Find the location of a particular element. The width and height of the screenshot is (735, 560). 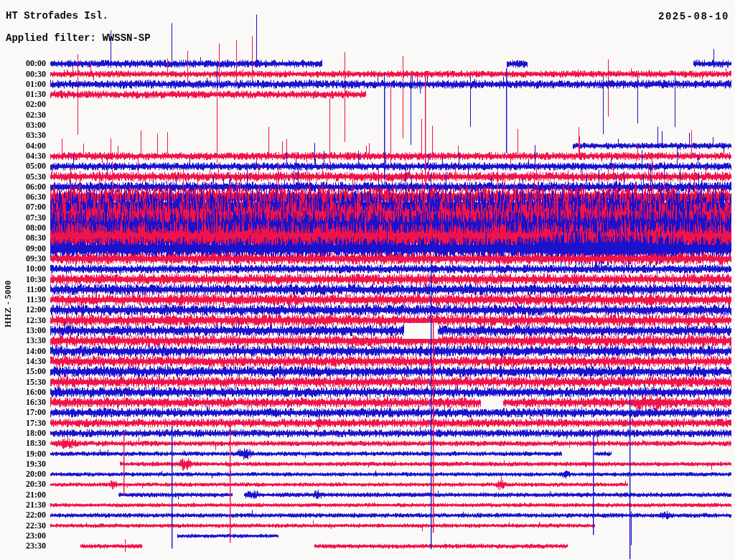

time-label: 04:30 is located at coordinates (23, 156).